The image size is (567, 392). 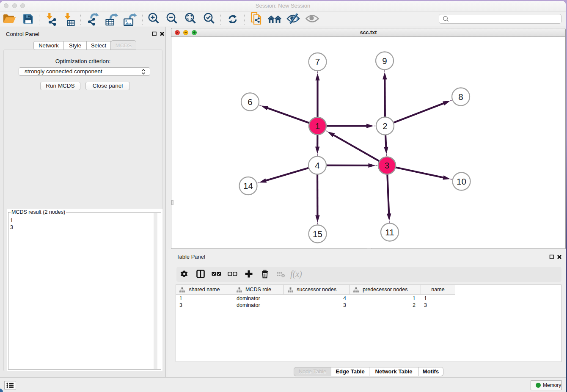 What do you see at coordinates (384, 61) in the screenshot?
I see `svg-text: 9` at bounding box center [384, 61].